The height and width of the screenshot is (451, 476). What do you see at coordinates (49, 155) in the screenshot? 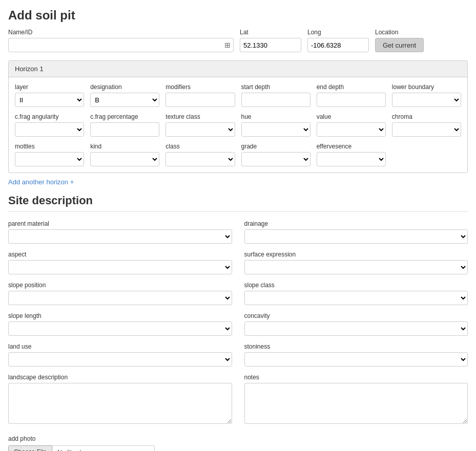
I see `mottles-field: mottles` at bounding box center [49, 155].